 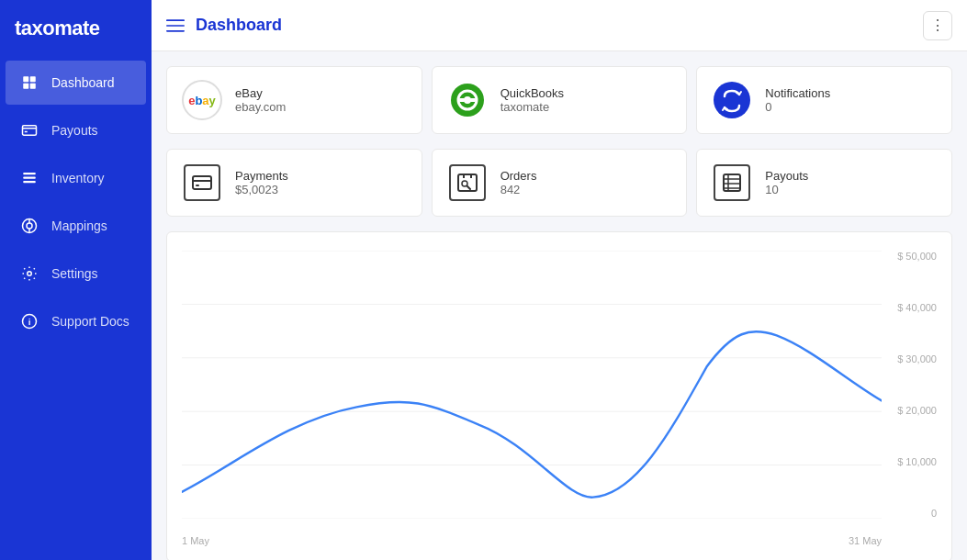 I want to click on notifications-card-icon, so click(x=732, y=100).